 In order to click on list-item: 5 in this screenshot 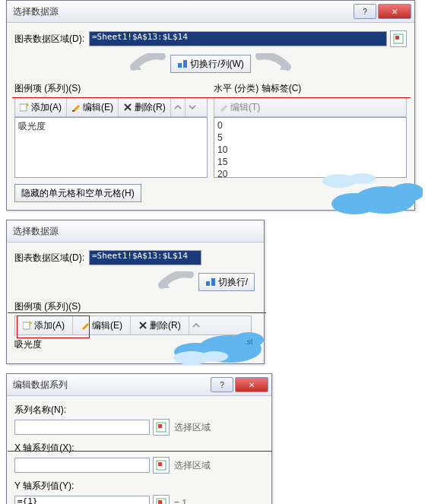, I will do `click(310, 138)`.